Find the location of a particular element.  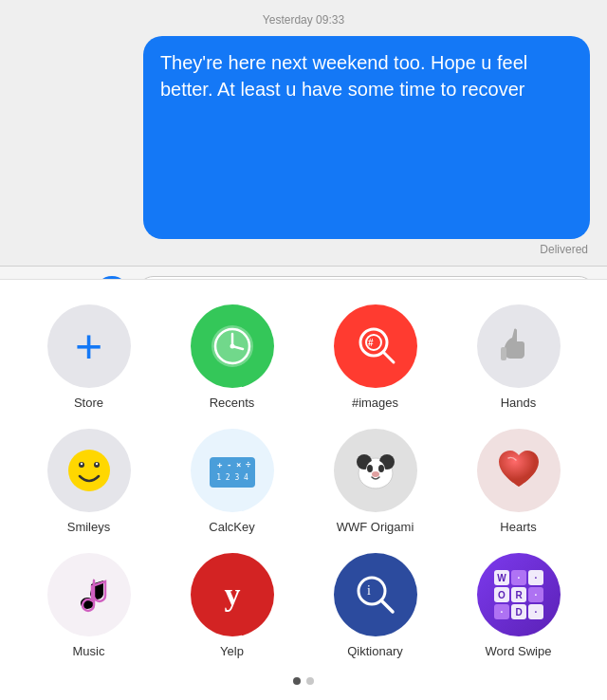

app-icon-smileys is located at coordinates (89, 470).